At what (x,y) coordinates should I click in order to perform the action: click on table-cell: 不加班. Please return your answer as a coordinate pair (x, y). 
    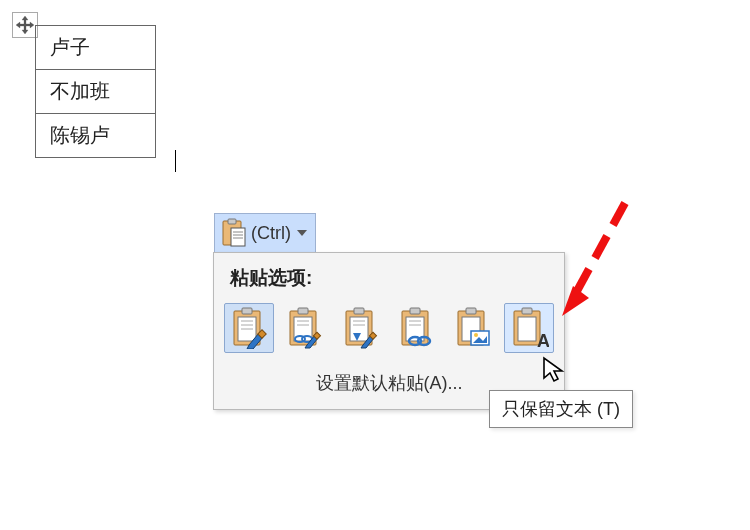
    Looking at the image, I should click on (96, 92).